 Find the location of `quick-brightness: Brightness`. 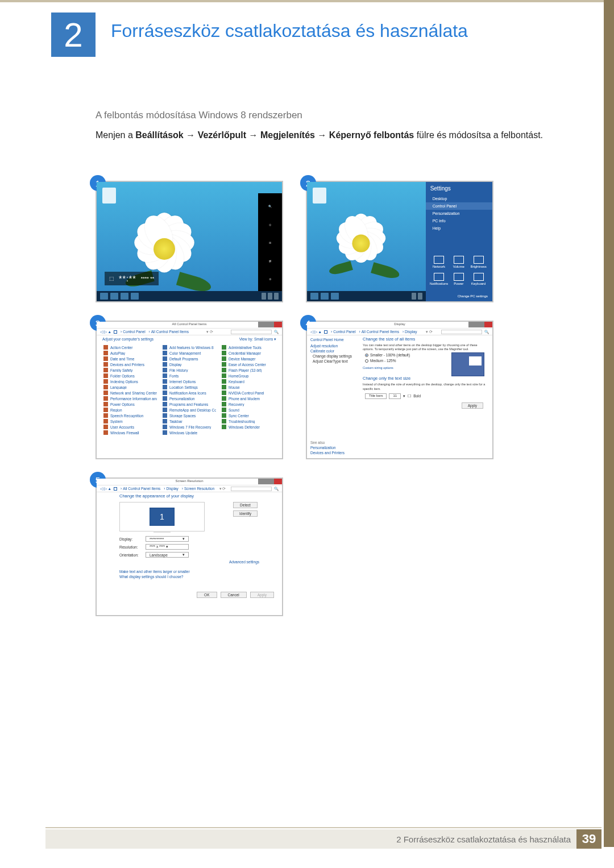

quick-brightness: Brightness is located at coordinates (479, 262).